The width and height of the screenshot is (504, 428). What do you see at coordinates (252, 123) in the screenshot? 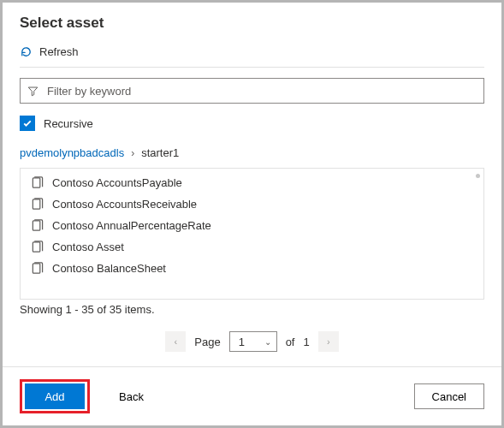
I see `recursive-row: Recursive` at bounding box center [252, 123].